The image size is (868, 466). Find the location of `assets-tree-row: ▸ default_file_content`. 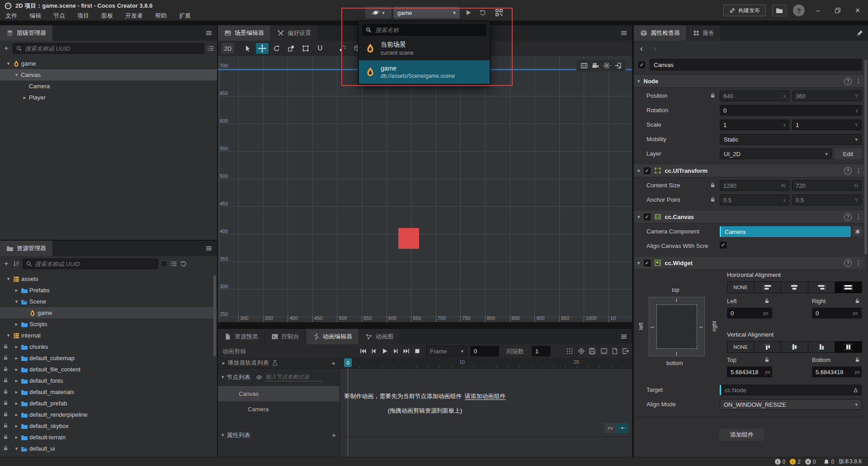

assets-tree-row: ▸ default_file_content is located at coordinates (108, 369).